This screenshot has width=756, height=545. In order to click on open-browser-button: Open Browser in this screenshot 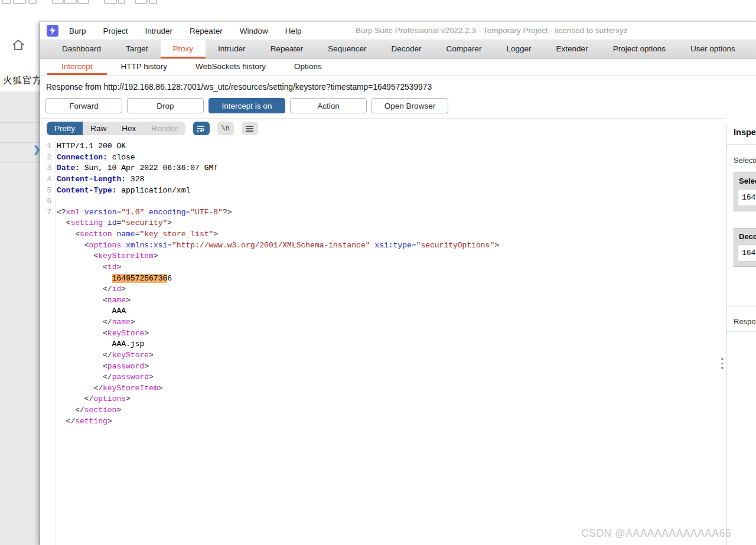, I will do `click(410, 106)`.